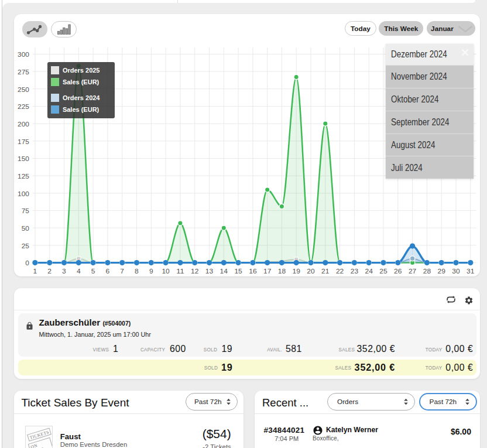  Describe the element at coordinates (23, 124) in the screenshot. I see `svg-text: 200` at that location.